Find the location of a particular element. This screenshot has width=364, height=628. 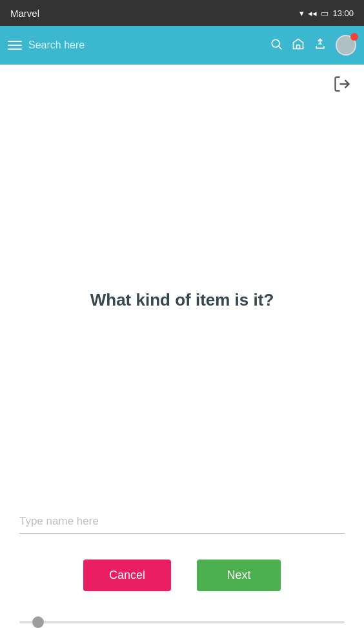

app-title: Marvel is located at coordinates (25, 13).